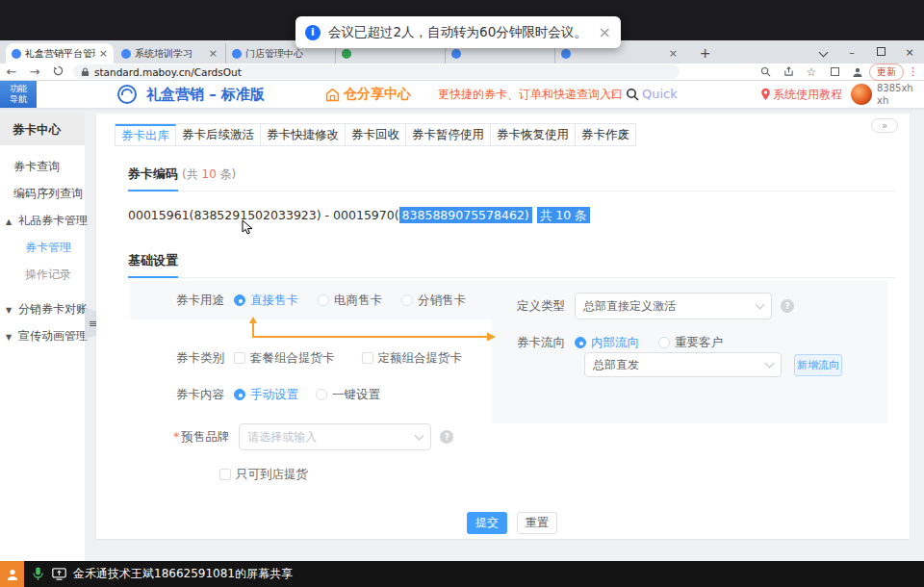  What do you see at coordinates (375, 135) in the screenshot?
I see `tab-recycle: 券卡回收` at bounding box center [375, 135].